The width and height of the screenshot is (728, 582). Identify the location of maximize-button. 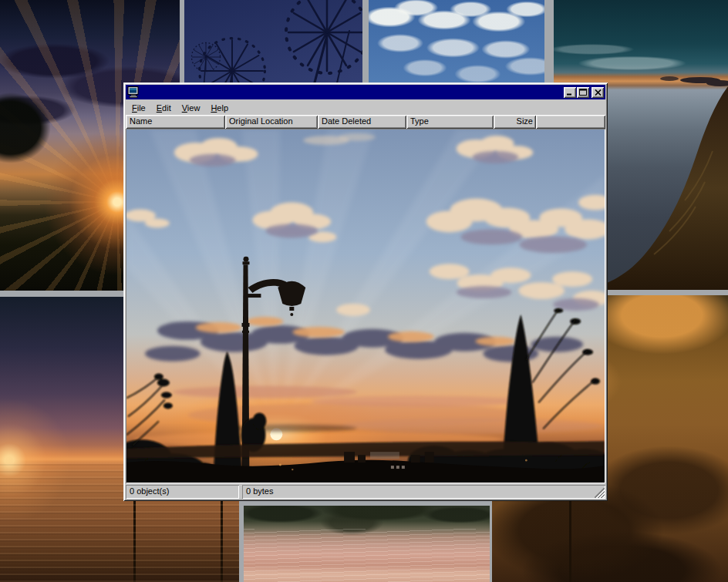
(583, 93).